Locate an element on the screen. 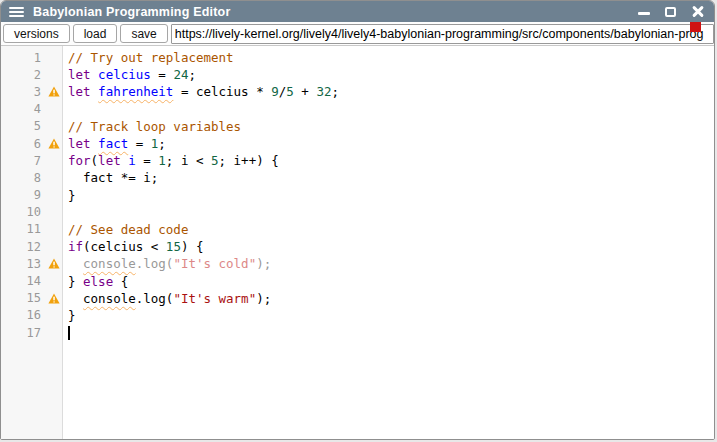  hamburger-menu-icon is located at coordinates (16, 12).